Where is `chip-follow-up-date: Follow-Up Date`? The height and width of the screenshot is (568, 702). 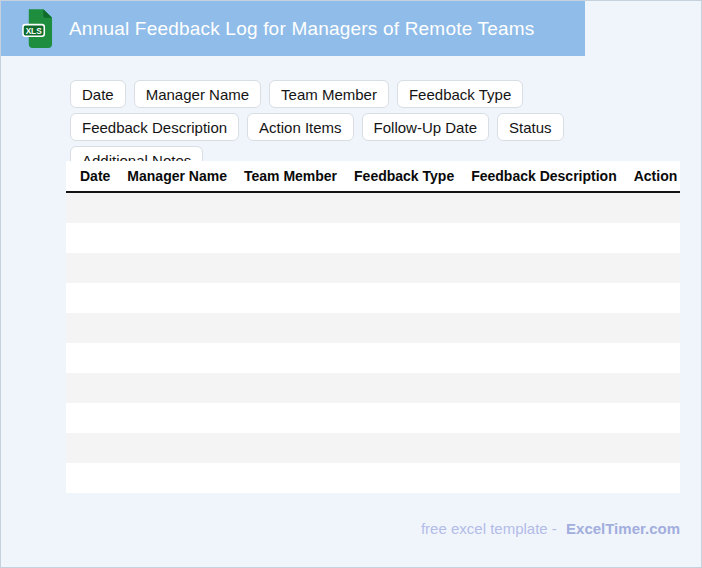 chip-follow-up-date: Follow-Up Date is located at coordinates (426, 127).